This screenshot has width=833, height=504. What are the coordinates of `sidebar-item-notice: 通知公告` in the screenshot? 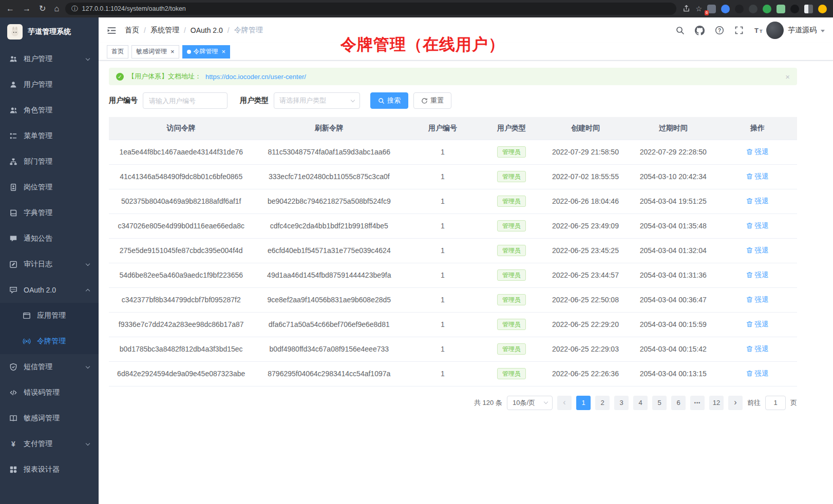 It's located at (49, 239).